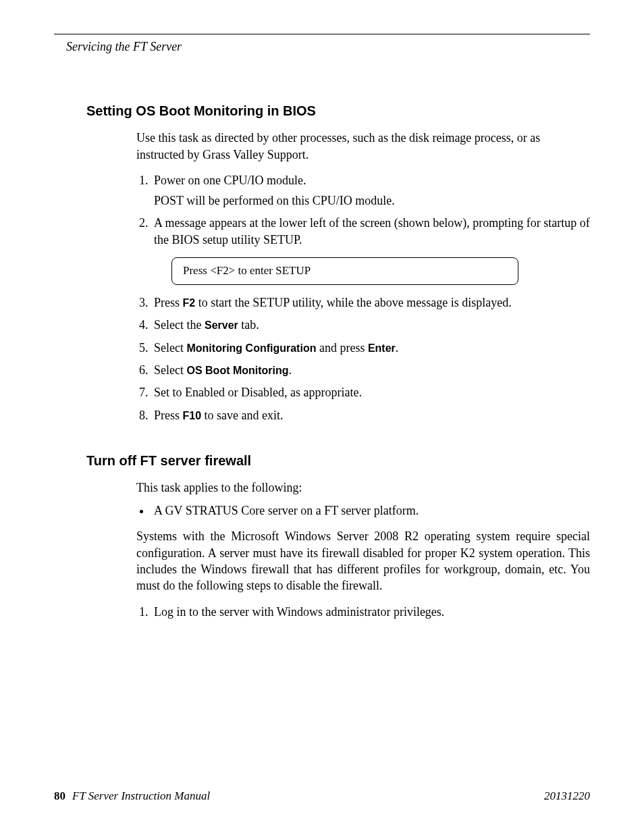 This screenshot has height=834, width=644. I want to click on footer-left: 80FT Server Instruction Manual, so click(132, 797).